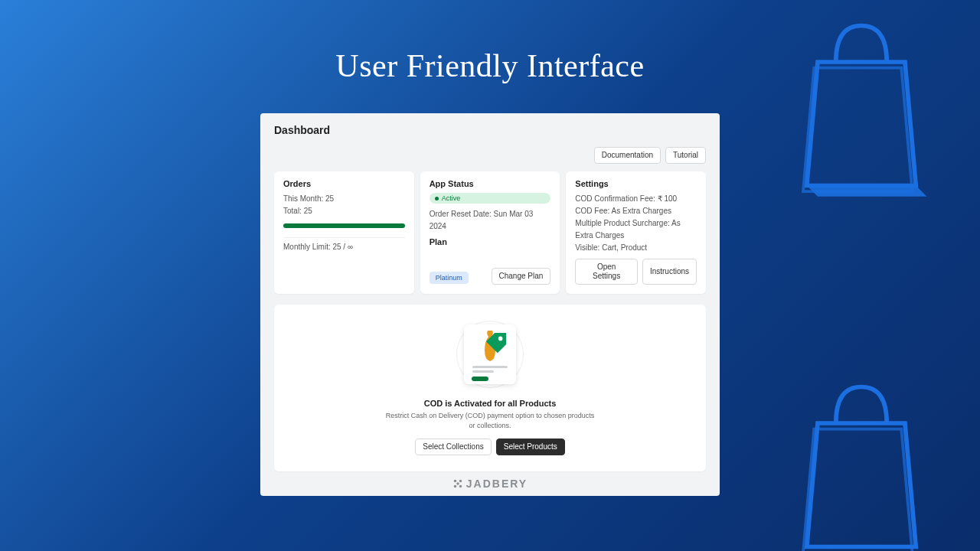 This screenshot has height=551, width=980. Describe the element at coordinates (686, 155) in the screenshot. I see `tutorial-button: Tutorial` at that location.